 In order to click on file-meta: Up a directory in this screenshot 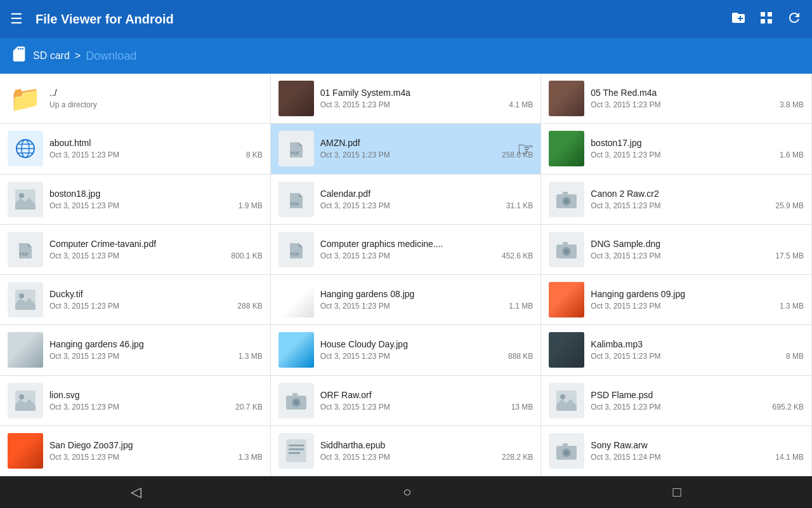, I will do `click(156, 105)`.